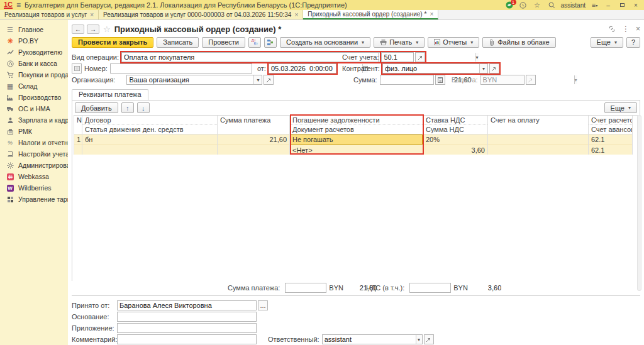 The height and width of the screenshot is (345, 644). I want to click on post-and-close-button: Провести и закрыть, so click(113, 43).